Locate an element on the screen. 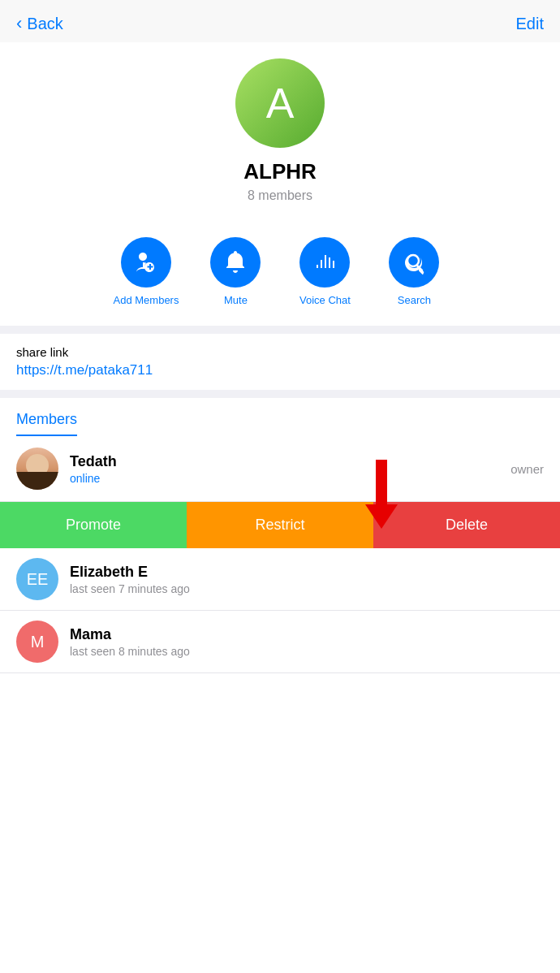  share-link-label: share link is located at coordinates (280, 352).